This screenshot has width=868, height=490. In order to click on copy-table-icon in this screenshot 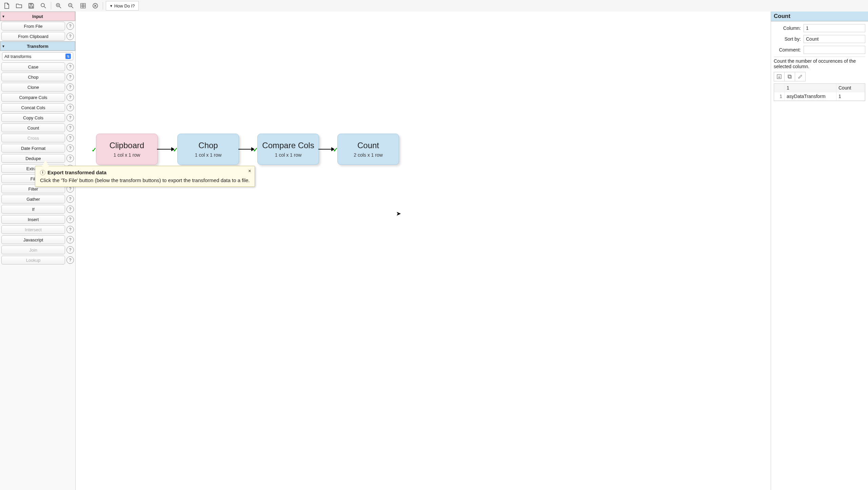, I will do `click(790, 77)`.